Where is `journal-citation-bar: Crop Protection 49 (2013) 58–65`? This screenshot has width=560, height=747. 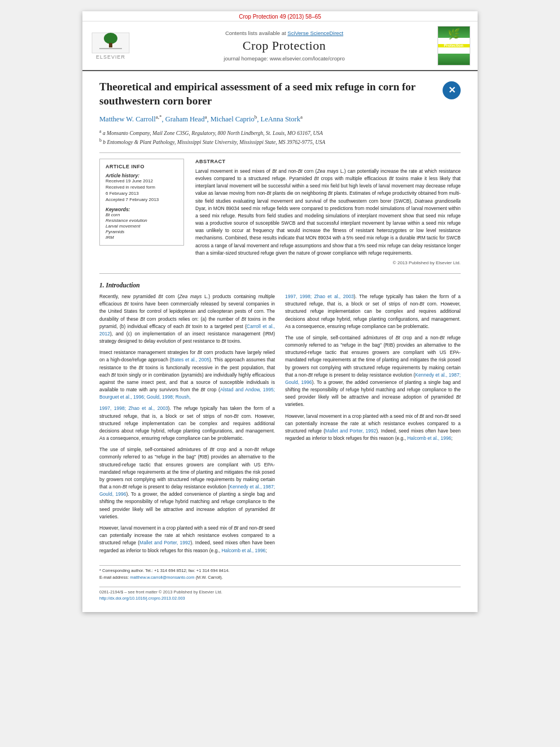
journal-citation-bar: Crop Protection 49 (2013) 58–65 is located at coordinates (280, 16).